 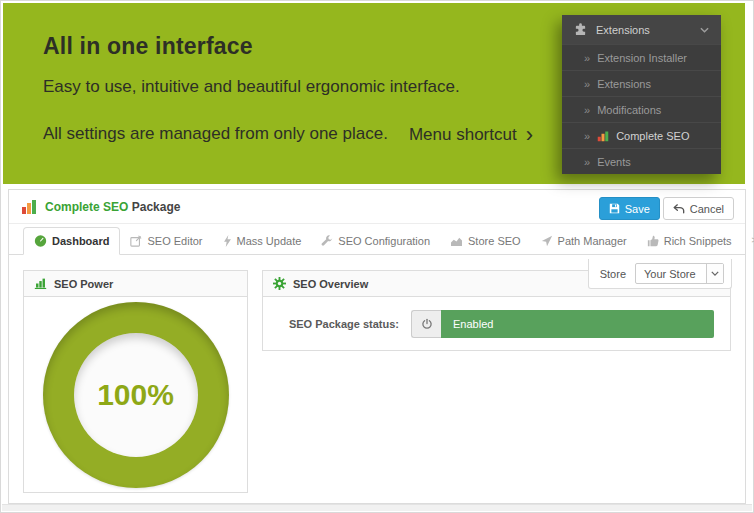 What do you see at coordinates (642, 161) in the screenshot?
I see `menu-item-events: » Events` at bounding box center [642, 161].